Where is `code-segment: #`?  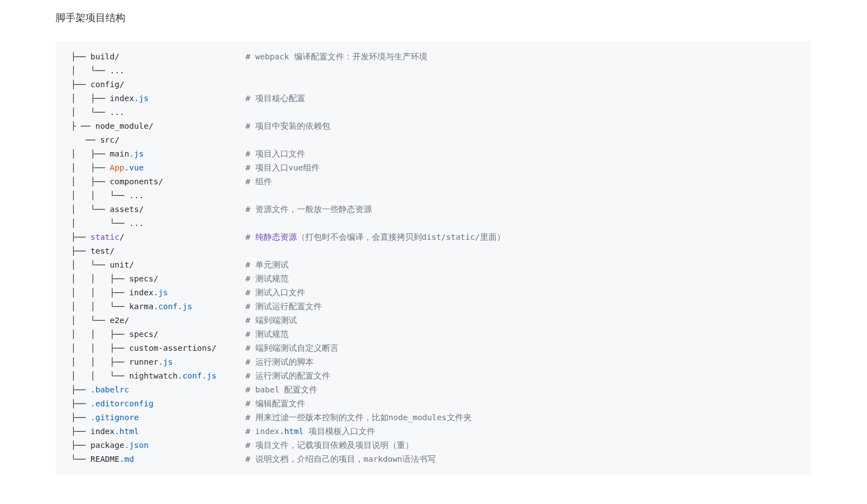 code-segment: # is located at coordinates (190, 237).